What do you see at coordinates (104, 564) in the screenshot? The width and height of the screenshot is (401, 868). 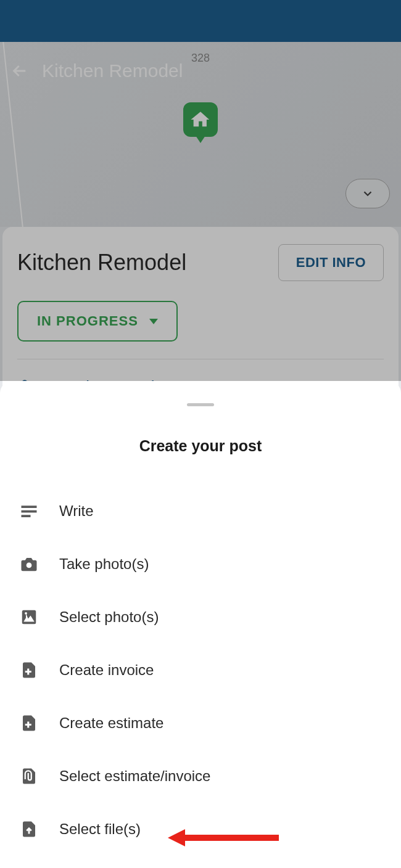 I see `sheet-item-label: Take photo(s)` at bounding box center [104, 564].